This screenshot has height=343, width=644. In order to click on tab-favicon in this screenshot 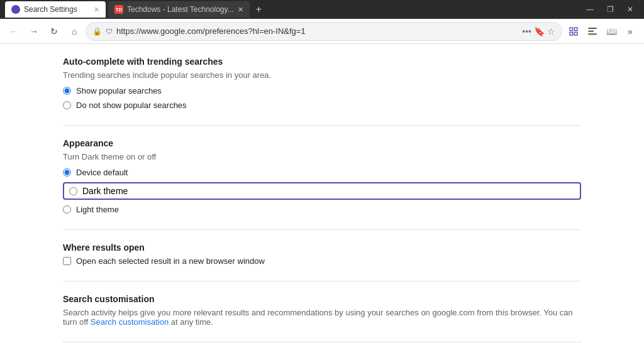, I will do `click(16, 9)`.